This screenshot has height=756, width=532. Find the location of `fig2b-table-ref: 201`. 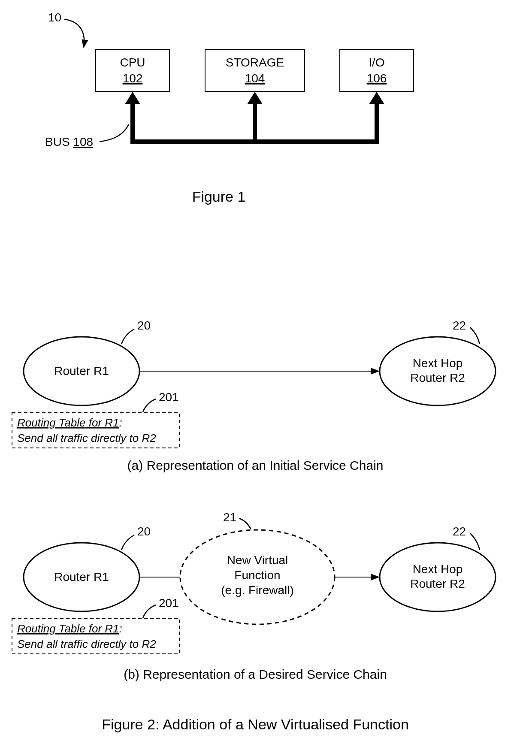

fig2b-table-ref: 201 is located at coordinates (169, 603).